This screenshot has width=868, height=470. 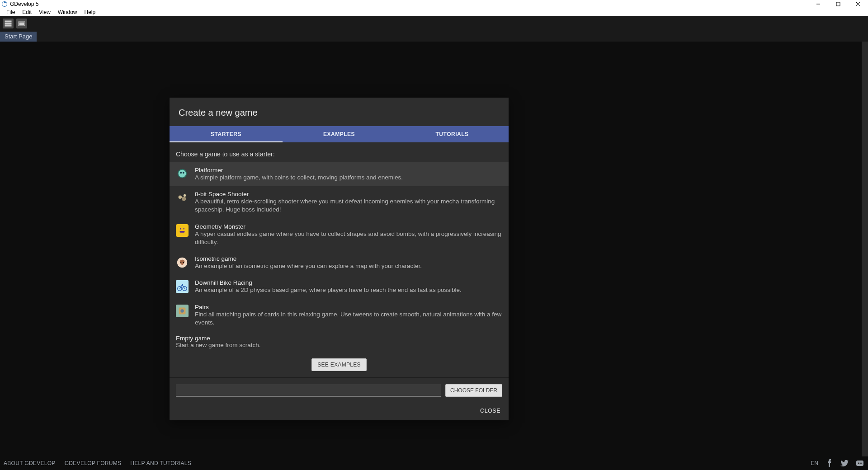 What do you see at coordinates (182, 174) in the screenshot?
I see `platformer-icon` at bounding box center [182, 174].